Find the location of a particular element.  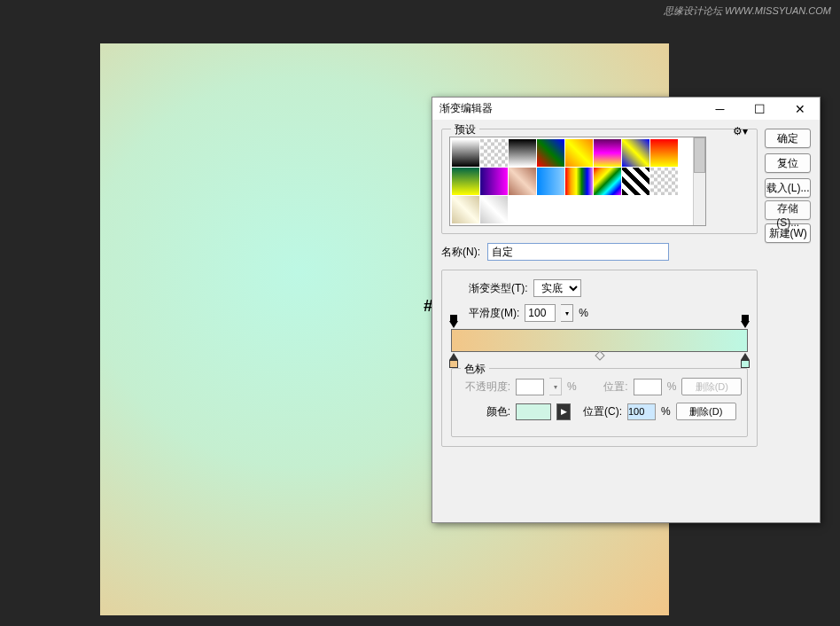

name-label: 名称(N): is located at coordinates (461, 252).